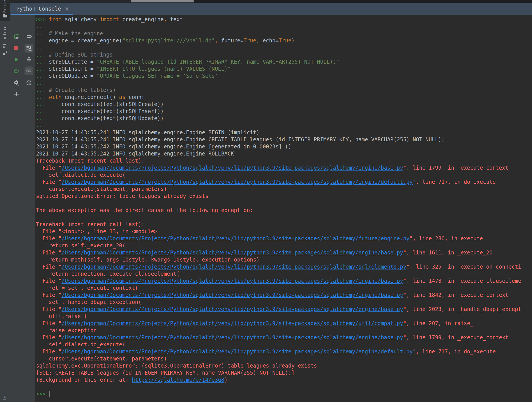 The width and height of the screenshot is (532, 402). I want to click on console-text: "sqlite+pysqlite:///vball.db", so click(168, 41).